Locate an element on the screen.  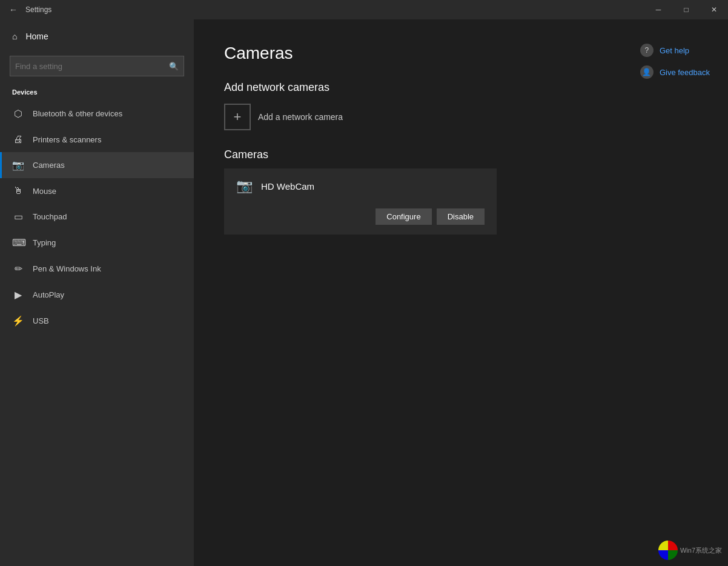
feedback-item: 👤 Give feedback is located at coordinates (675, 72).